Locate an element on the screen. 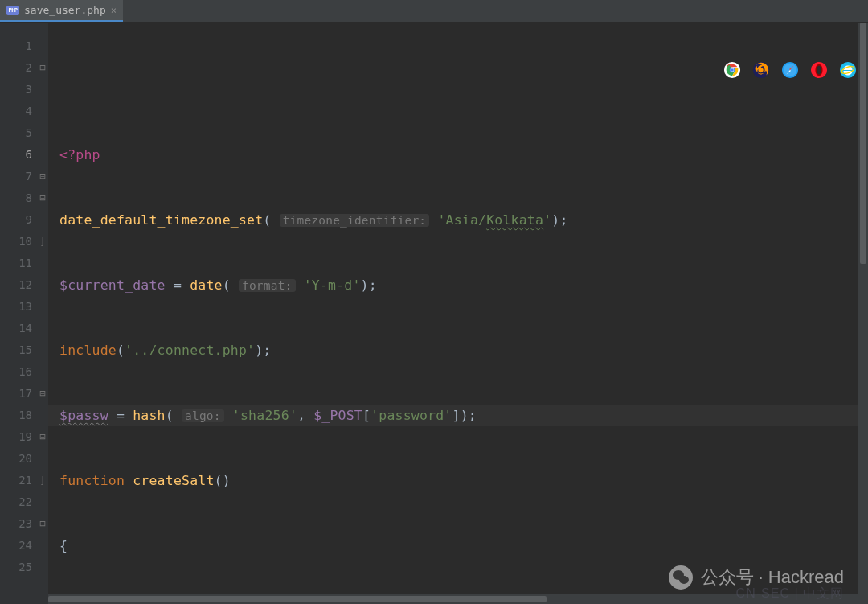 The width and height of the screenshot is (868, 604). ie-icon is located at coordinates (848, 70).